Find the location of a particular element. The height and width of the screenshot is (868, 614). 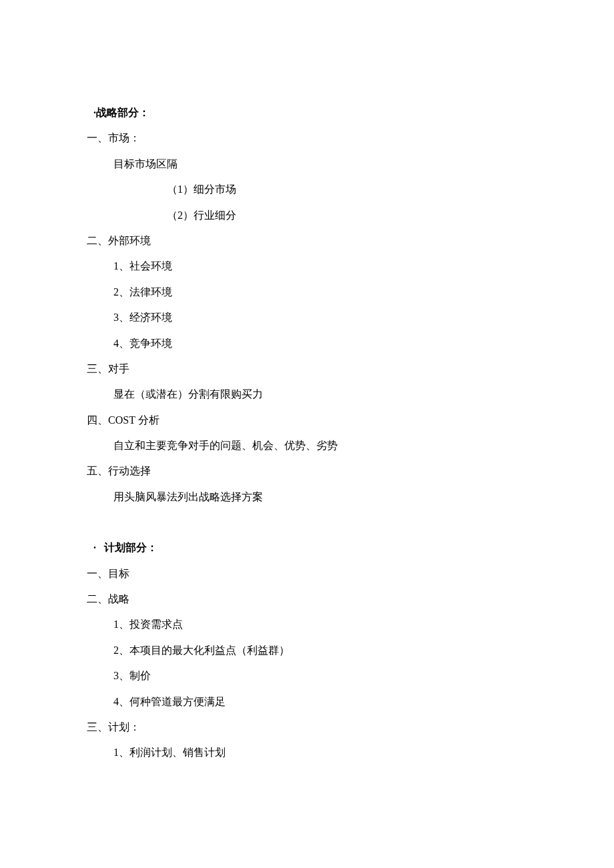

outline-item: 三、对手 is located at coordinates (307, 369).